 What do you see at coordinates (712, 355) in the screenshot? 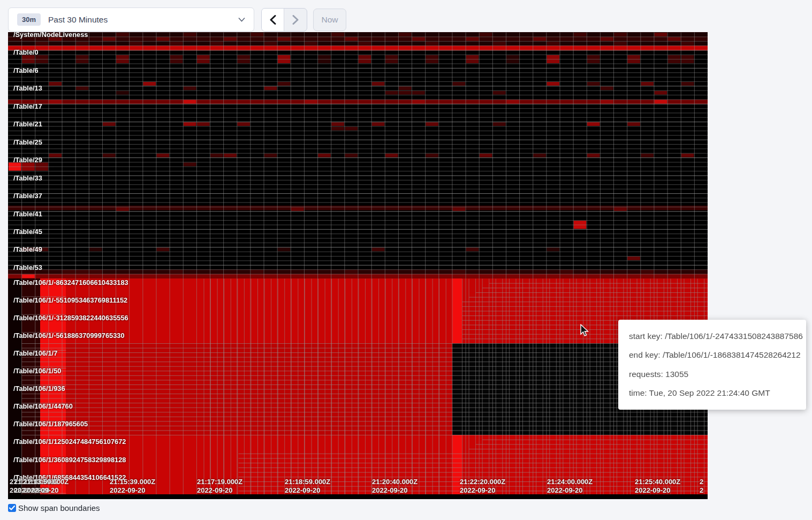
I see `tooltip-end-key: end key: /Table/106/1/-18683814745282642…` at bounding box center [712, 355].